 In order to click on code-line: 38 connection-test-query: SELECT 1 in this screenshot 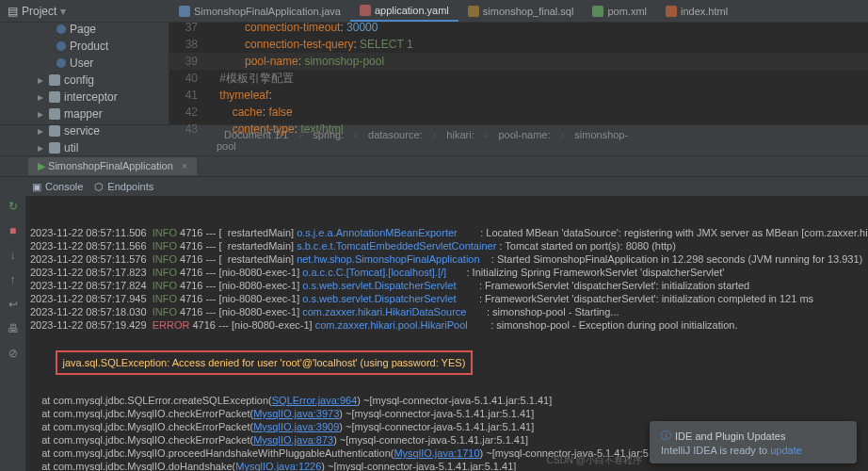, I will do `click(519, 44)`.